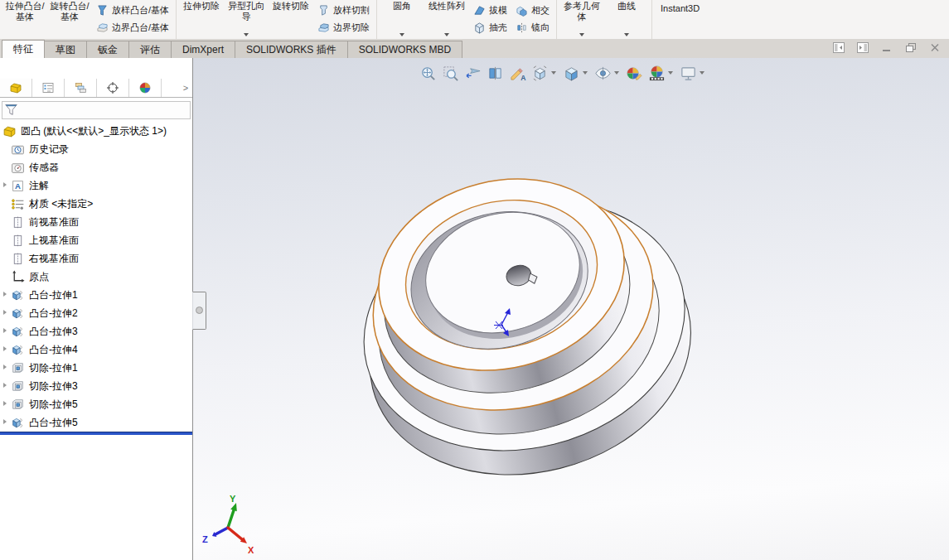 The width and height of the screenshot is (949, 560). Describe the element at coordinates (96, 258) in the screenshot. I see `tree-item: 右视基准面` at that location.